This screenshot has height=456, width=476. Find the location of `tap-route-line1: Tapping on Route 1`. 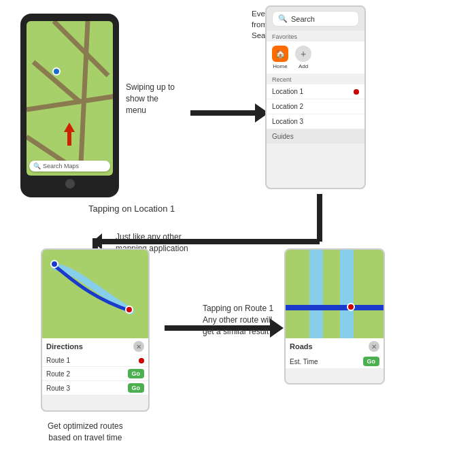

tap-route-line1: Tapping on Route 1 is located at coordinates (238, 308).